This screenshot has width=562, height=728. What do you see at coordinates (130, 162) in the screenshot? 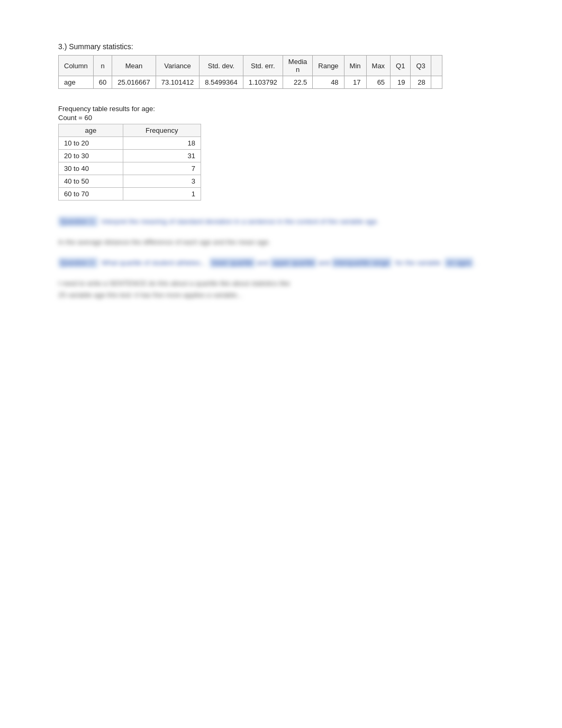
I see `frequency-table: age Frequency 10 to 20 18 20 to 30 31 30…` at bounding box center [130, 162].